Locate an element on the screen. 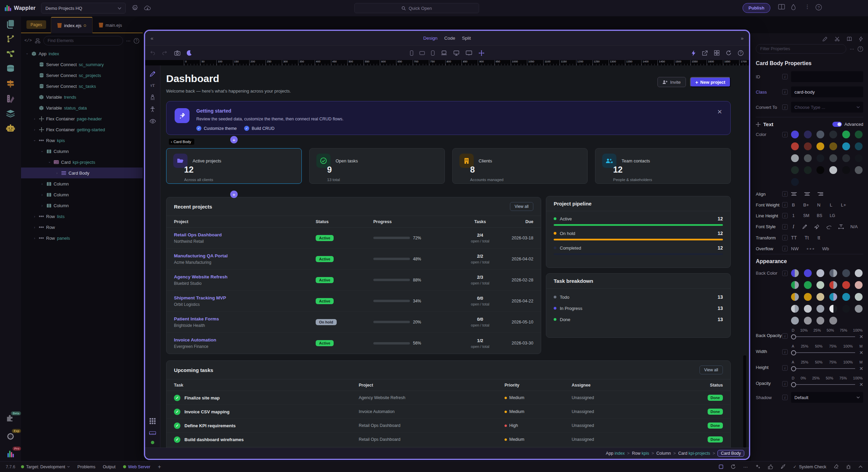 Image resolution: width=868 pixels, height=472 pixels. project-link: Shipment Tracking MVP is located at coordinates (245, 298).